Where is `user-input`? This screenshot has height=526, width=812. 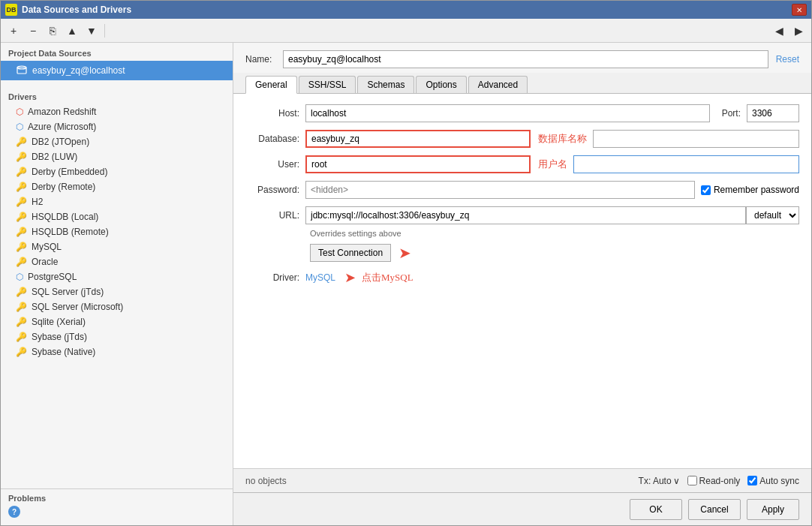 user-input is located at coordinates (418, 164).